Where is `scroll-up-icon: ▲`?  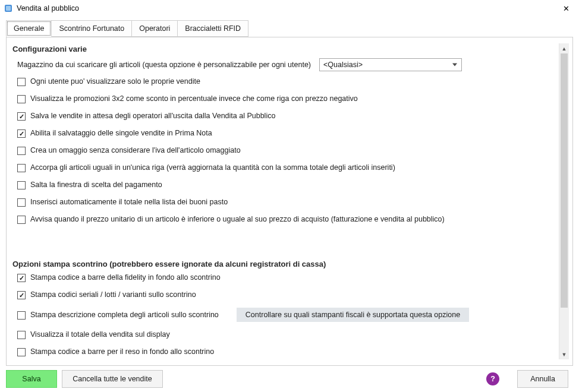 scroll-up-icon: ▲ is located at coordinates (564, 49).